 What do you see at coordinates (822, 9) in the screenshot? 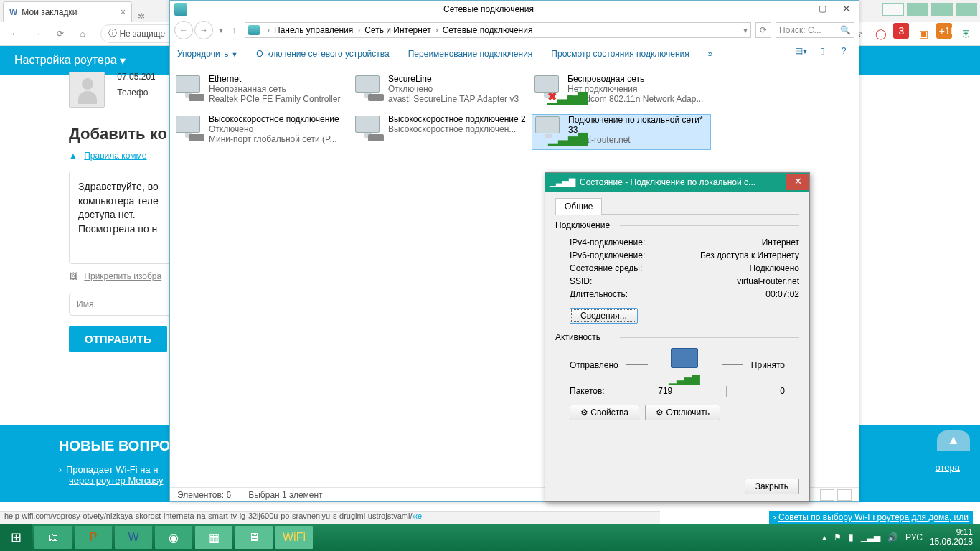
I see `maximize-button: ▢` at bounding box center [822, 9].